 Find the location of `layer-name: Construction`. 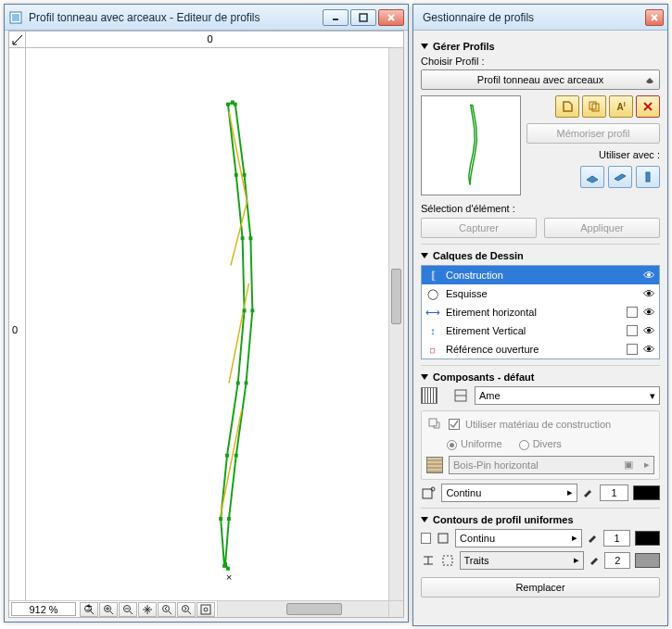

layer-name: Construction is located at coordinates (534, 275).